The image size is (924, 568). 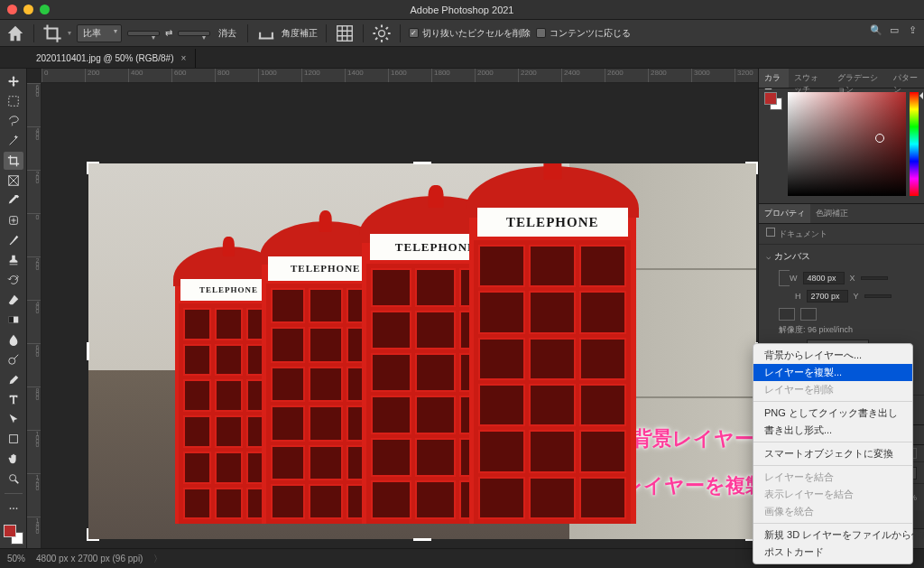 I want to click on context-menu-item: PNG としてクイック書き出し, so click(x=833, y=414).